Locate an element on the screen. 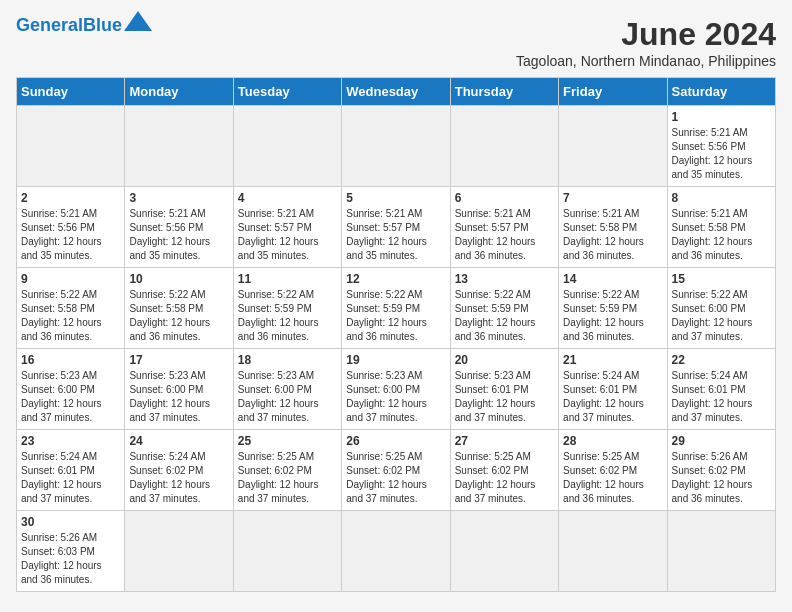  day-number: 16 is located at coordinates (70, 360).